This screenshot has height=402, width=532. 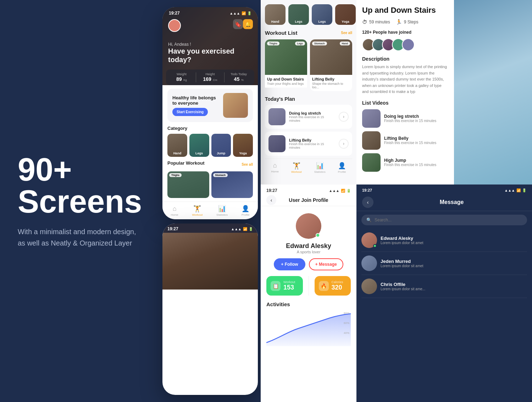 I want to click on workout-card-2: Stomach Hand Lifting Belly Shape the sto…, so click(x=331, y=65).